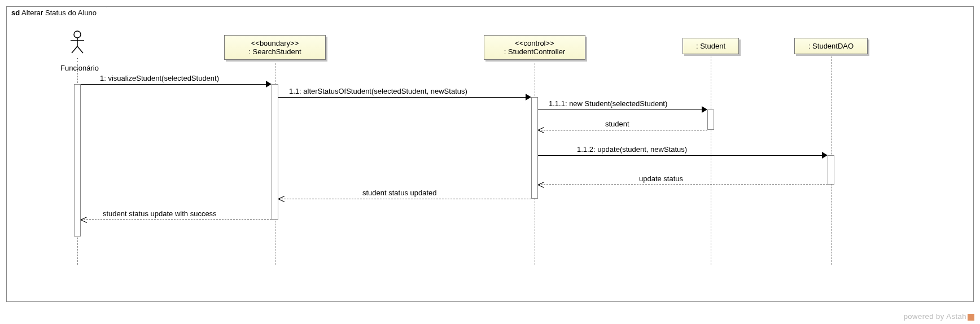  What do you see at coordinates (175, 85) in the screenshot?
I see `msg-1-line` at bounding box center [175, 85].